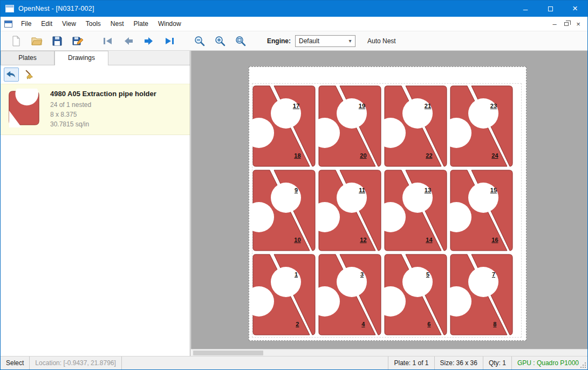 The width and height of the screenshot is (588, 370). Describe the element at coordinates (362, 190) in the screenshot. I see `part-number: 11` at that location.